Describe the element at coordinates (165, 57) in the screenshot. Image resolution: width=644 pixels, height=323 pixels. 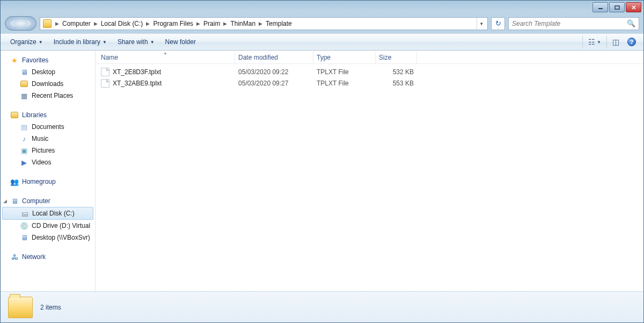
I see `column-header-name: Name ▴` at that location.